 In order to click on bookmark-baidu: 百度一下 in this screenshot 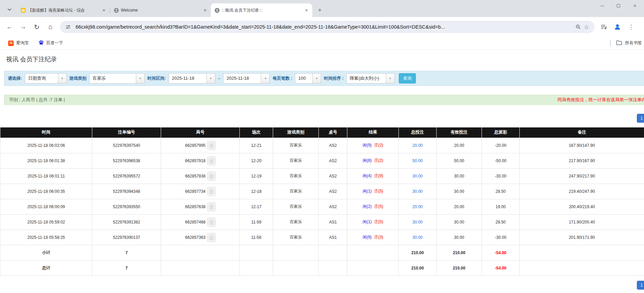, I will do `click(51, 43)`.